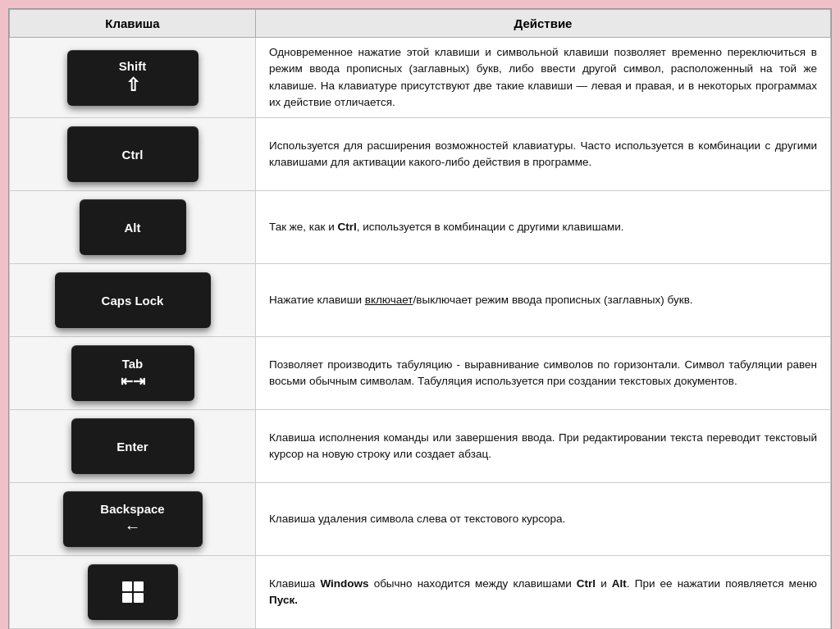 The height and width of the screenshot is (629, 840). Describe the element at coordinates (284, 600) in the screenshot. I see `start-bold: Пуск.` at that location.